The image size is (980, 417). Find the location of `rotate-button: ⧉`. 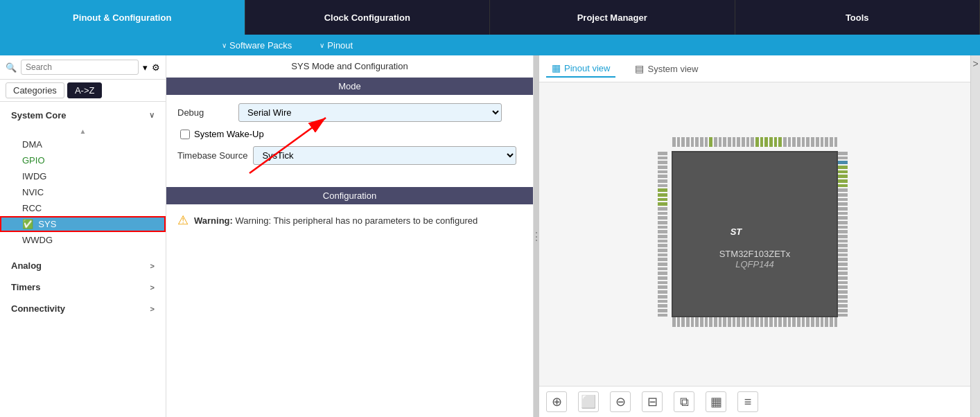

rotate-button: ⧉ is located at coordinates (684, 402).